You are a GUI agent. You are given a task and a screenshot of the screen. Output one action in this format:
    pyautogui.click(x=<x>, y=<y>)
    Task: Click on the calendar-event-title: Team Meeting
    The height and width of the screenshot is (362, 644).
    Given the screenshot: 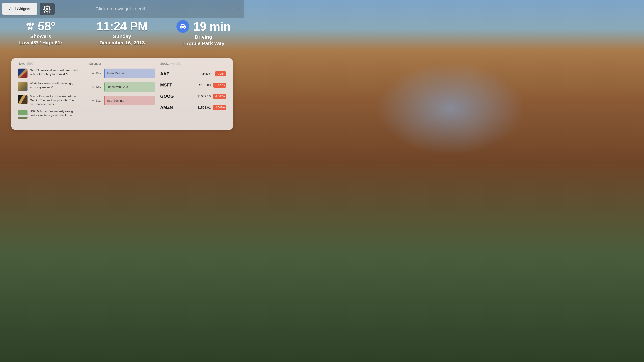 What is the action you would take?
    pyautogui.click(x=130, y=73)
    